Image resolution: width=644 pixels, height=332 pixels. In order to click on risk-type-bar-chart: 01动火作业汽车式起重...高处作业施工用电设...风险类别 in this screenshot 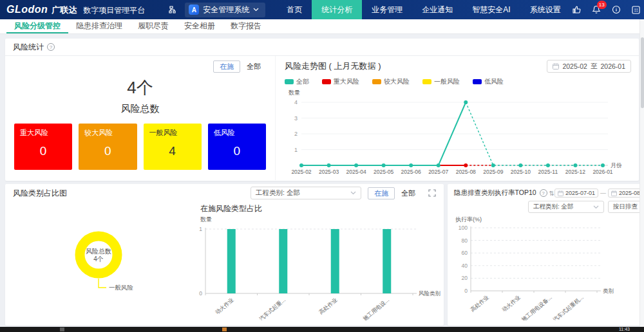, I will do `click(316, 272)`.